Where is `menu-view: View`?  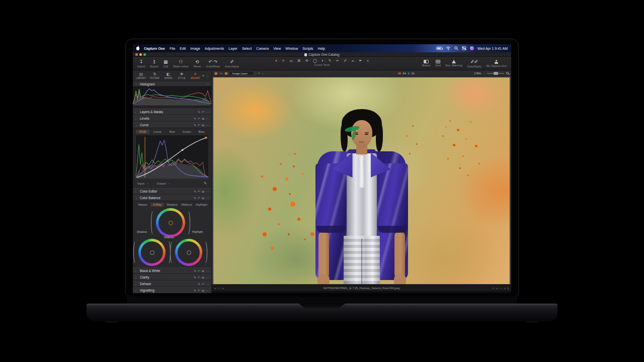 menu-view: View is located at coordinates (277, 48).